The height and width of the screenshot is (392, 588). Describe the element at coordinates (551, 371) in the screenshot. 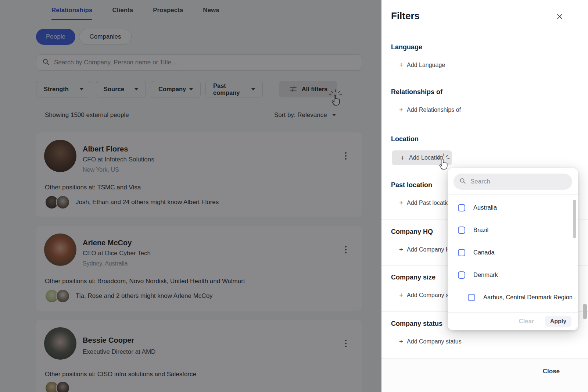

I see `close-panel-button: Close` at that location.